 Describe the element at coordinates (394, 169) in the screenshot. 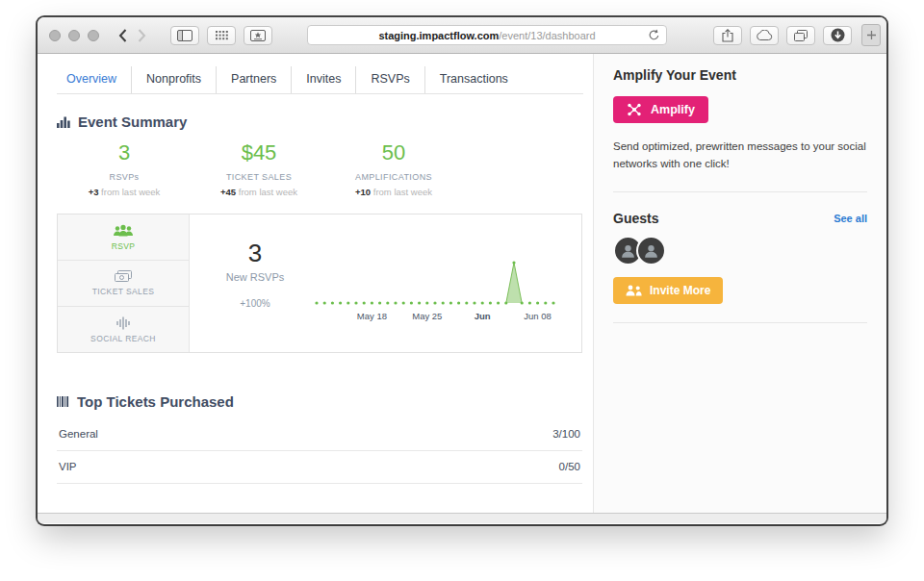

I see `stat-amplifications: 50 AMPLIFICATIONS +10 from last week` at that location.